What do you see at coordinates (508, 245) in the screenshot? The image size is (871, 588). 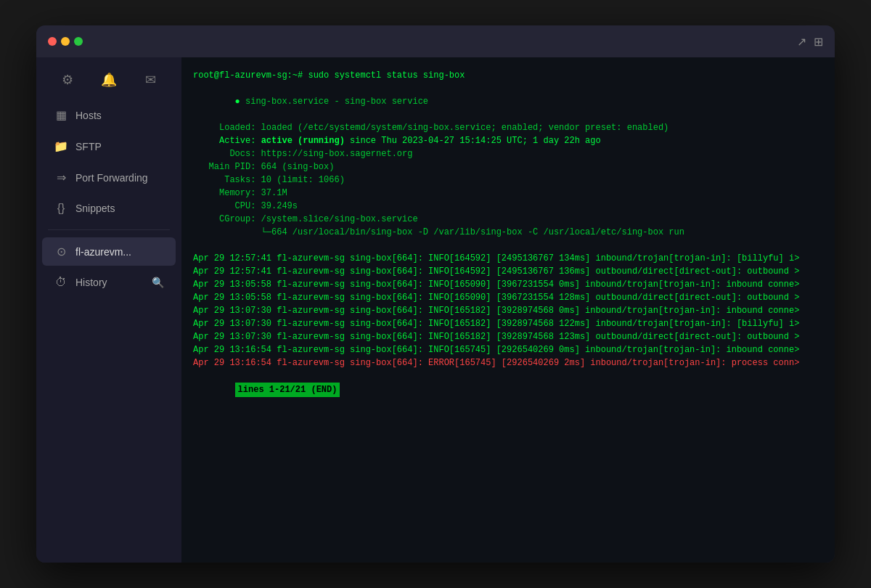 I see `term-blank` at bounding box center [508, 245].